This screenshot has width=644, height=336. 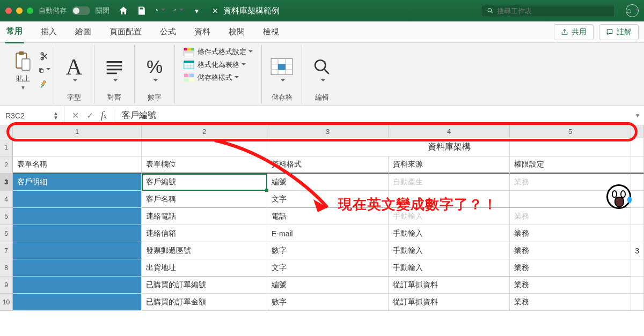 What do you see at coordinates (328, 165) in the screenshot?
I see `header-cell: 資料格式` at bounding box center [328, 165].